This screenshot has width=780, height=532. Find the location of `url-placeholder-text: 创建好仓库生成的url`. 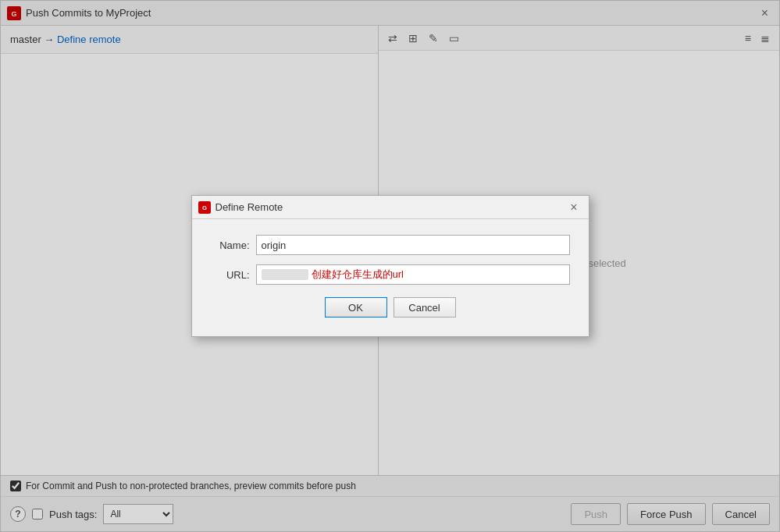

url-placeholder-text: 创建好仓库生成的url is located at coordinates (358, 275).